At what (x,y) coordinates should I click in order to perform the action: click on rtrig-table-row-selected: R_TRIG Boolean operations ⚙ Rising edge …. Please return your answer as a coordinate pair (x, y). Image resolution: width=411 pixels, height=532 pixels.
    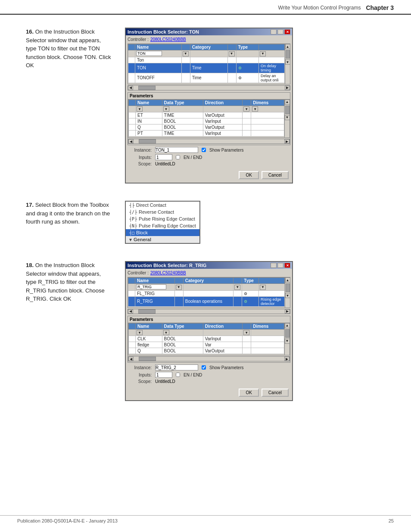
    Looking at the image, I should click on (207, 302).